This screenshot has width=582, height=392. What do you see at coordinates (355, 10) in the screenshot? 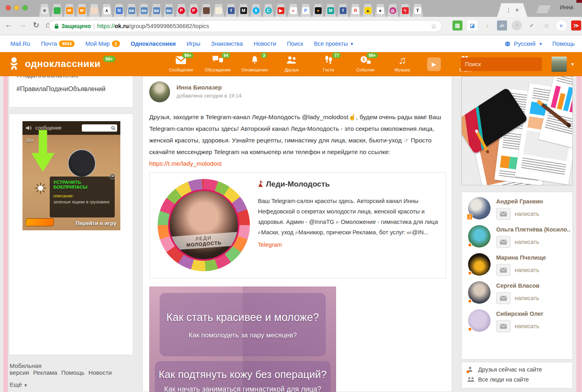
I see `browser-tab: Я` at bounding box center [355, 10].